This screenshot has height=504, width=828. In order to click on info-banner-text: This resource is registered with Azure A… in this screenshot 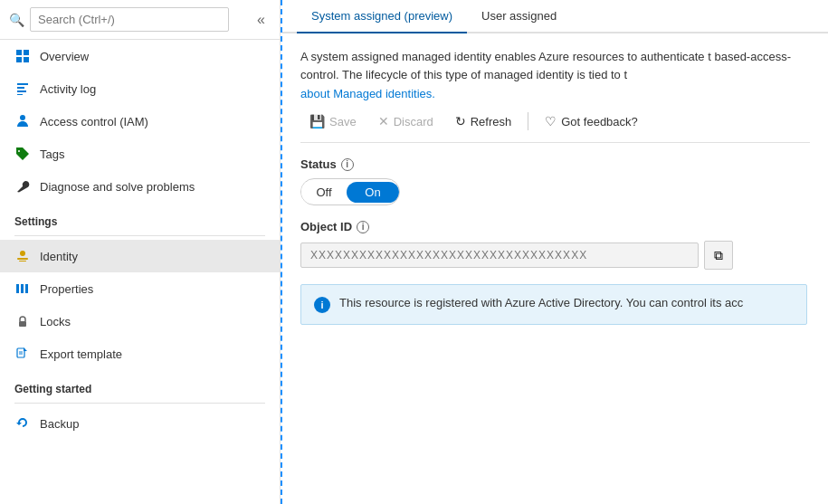, I will do `click(541, 302)`.